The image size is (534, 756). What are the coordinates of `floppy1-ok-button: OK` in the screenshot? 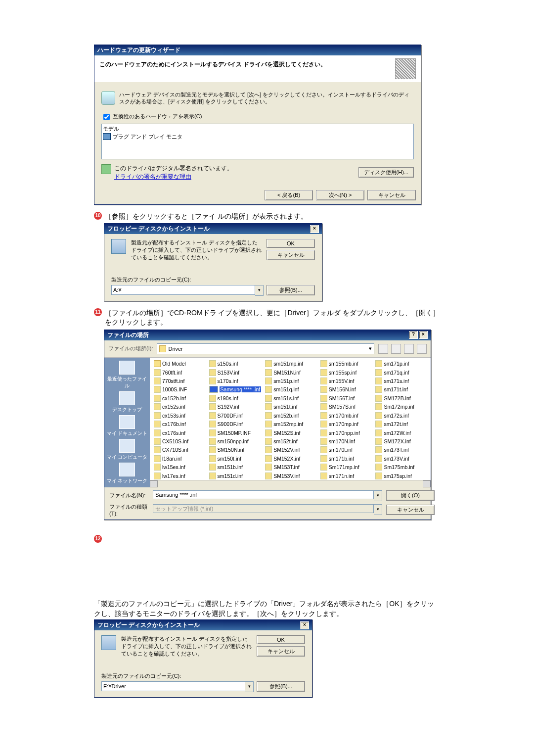 It's located at (291, 243).